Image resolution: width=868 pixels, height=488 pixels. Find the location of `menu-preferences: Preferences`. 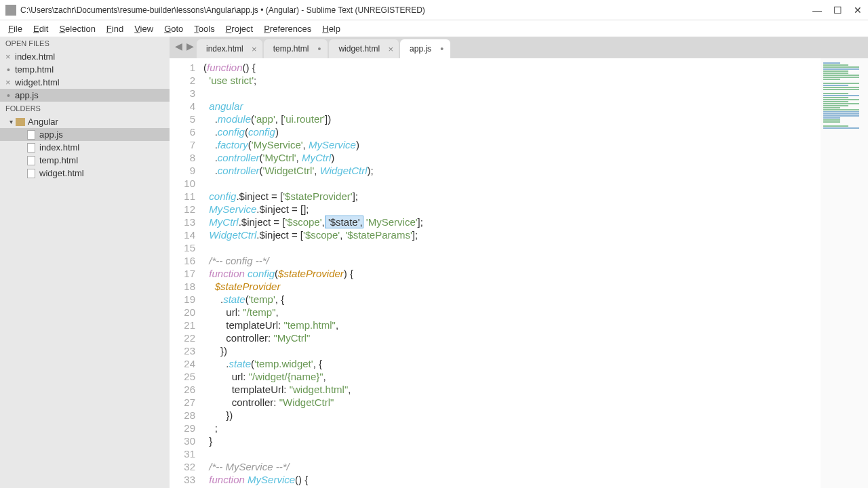

menu-preferences: Preferences is located at coordinates (288, 28).